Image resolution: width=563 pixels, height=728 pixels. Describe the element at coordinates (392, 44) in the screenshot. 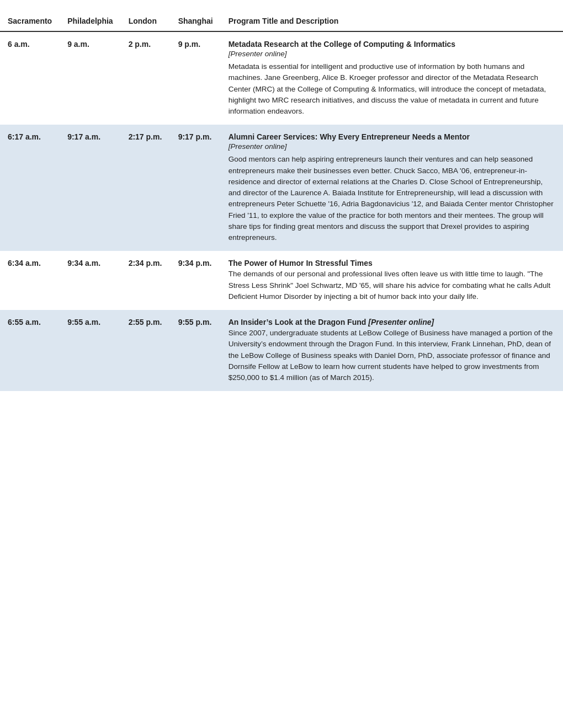

I see `program-title: Metadata Research at the College of Comp…` at that location.